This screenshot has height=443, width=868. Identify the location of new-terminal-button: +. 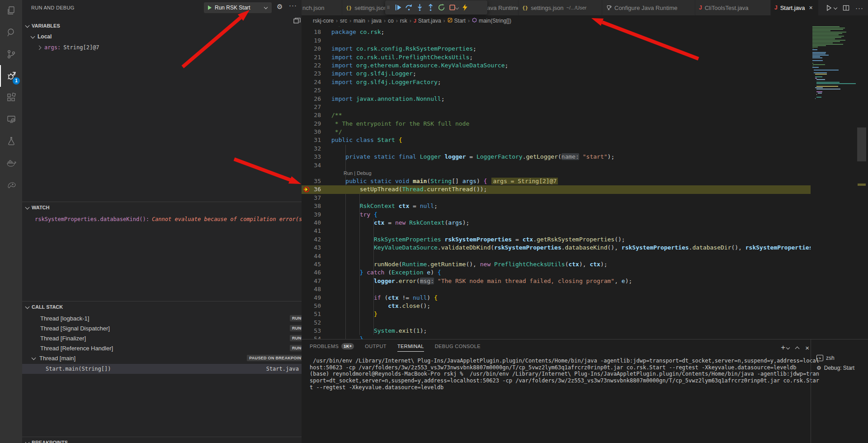
(785, 348).